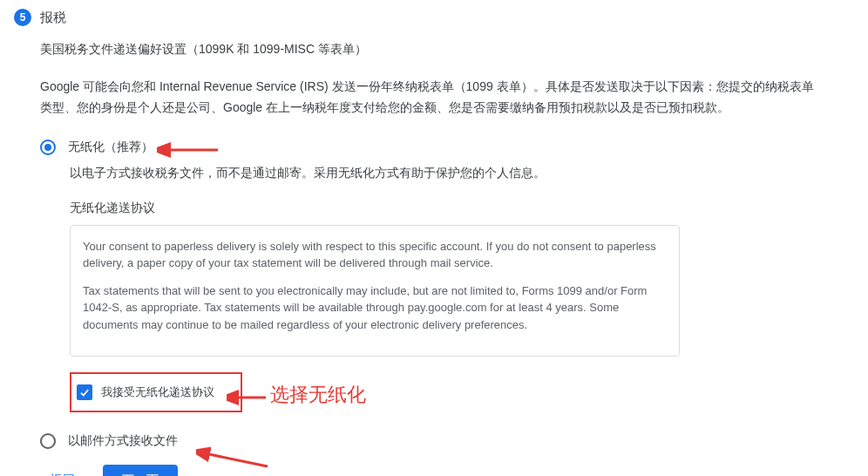  What do you see at coordinates (460, 173) in the screenshot?
I see `paperless-desc: 以电子方式接收税务文件，而不是通过邮寄。采用无纸化方式有助于保护您的个人信息。` at bounding box center [460, 173].